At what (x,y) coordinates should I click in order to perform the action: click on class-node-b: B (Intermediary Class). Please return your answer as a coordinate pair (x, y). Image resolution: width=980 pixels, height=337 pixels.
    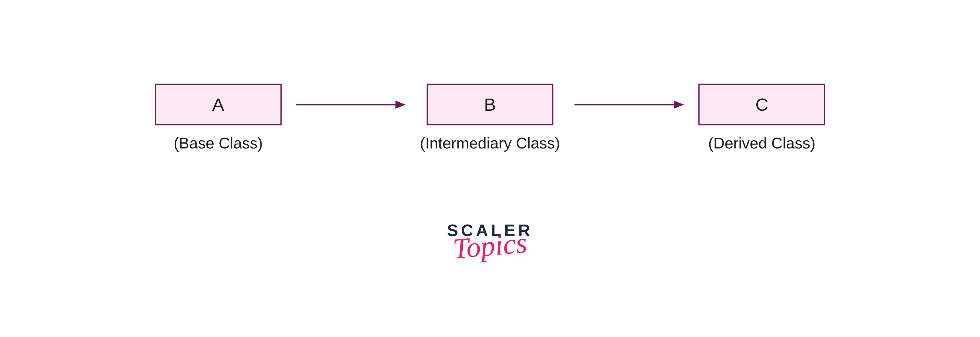
    Looking at the image, I should click on (490, 118).